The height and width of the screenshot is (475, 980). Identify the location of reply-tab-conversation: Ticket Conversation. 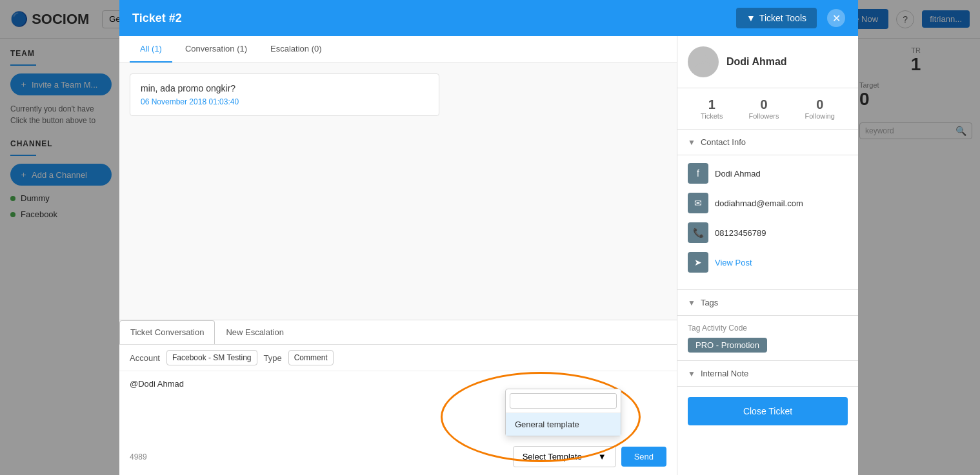
(167, 333).